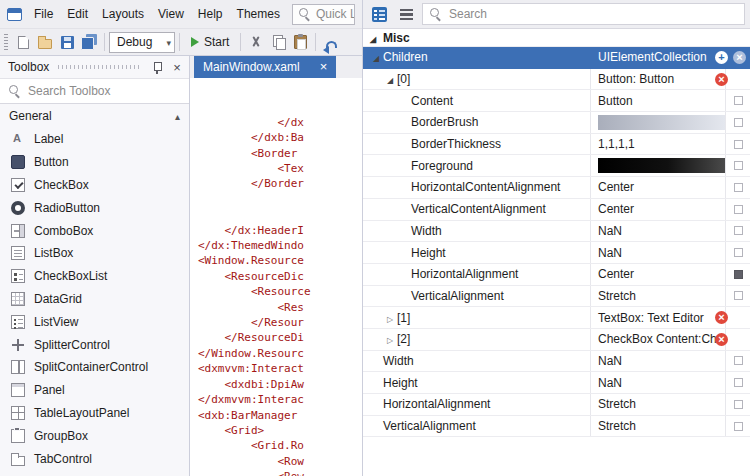  What do you see at coordinates (142, 42) in the screenshot?
I see `configuration-dropdown: Debug` at bounding box center [142, 42].